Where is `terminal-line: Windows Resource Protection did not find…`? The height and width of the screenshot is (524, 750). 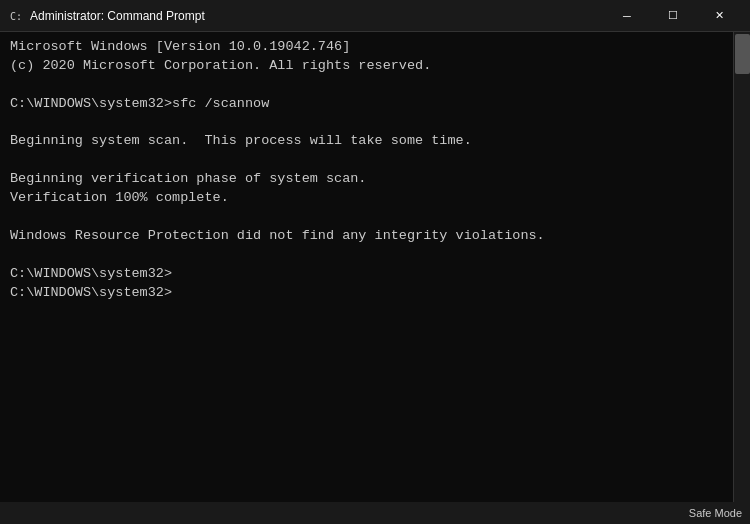
terminal-line: Windows Resource Protection did not find… is located at coordinates (366, 236).